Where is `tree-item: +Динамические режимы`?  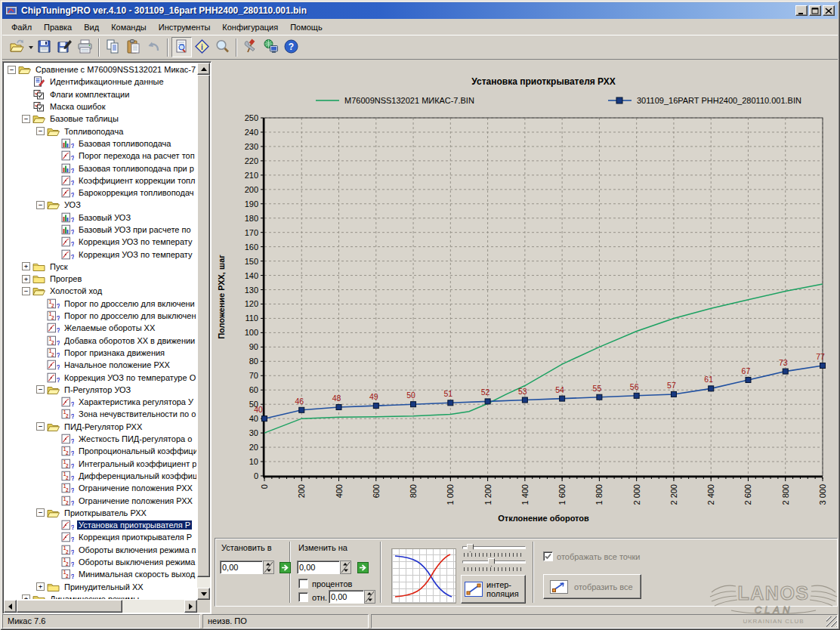 tree-item: +Динамические режимы is located at coordinates (100, 596).